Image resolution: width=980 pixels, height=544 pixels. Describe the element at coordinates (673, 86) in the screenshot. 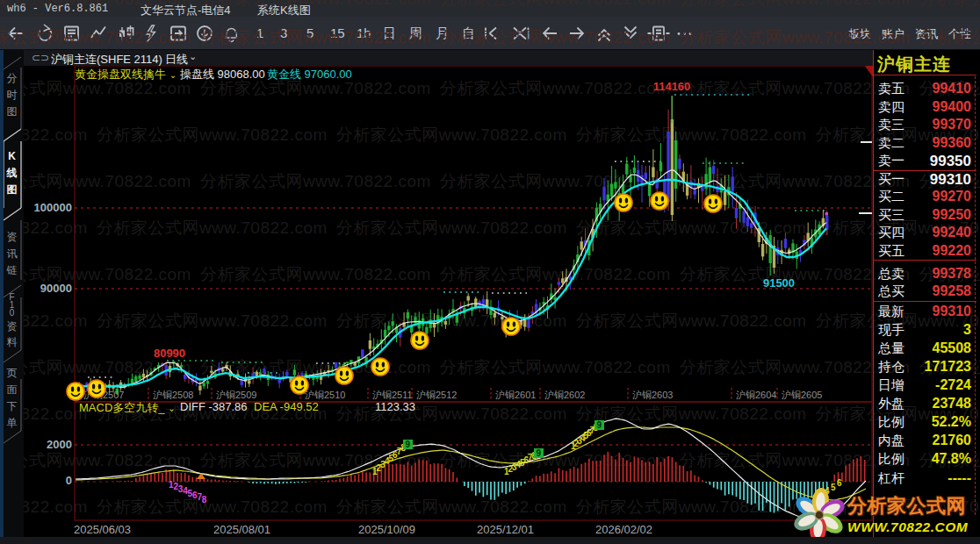

I see `svg-text: 114160` at that location.